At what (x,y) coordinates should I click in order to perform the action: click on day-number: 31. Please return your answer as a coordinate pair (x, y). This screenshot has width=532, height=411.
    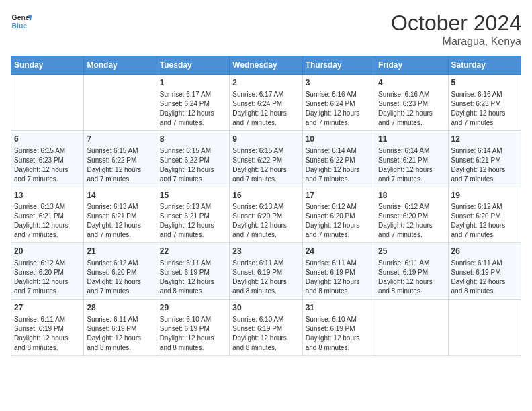
    Looking at the image, I should click on (339, 308).